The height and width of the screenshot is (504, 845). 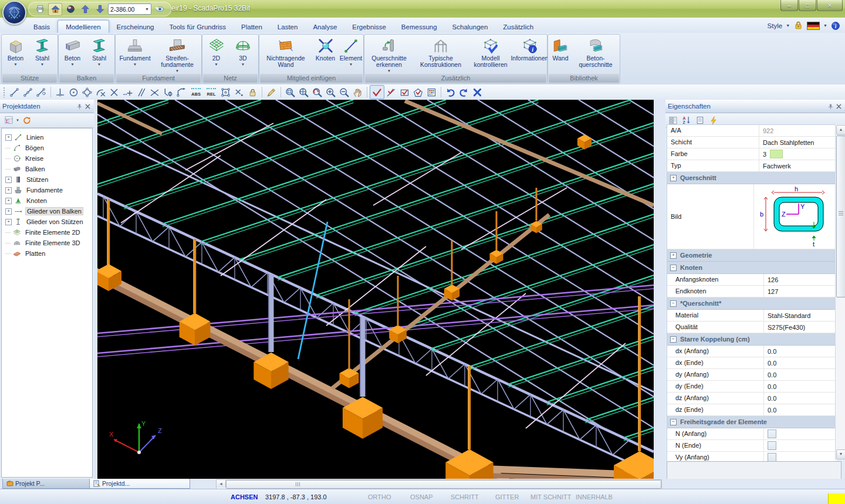 What do you see at coordinates (775, 26) in the screenshot?
I see `style-button: Style` at bounding box center [775, 26].